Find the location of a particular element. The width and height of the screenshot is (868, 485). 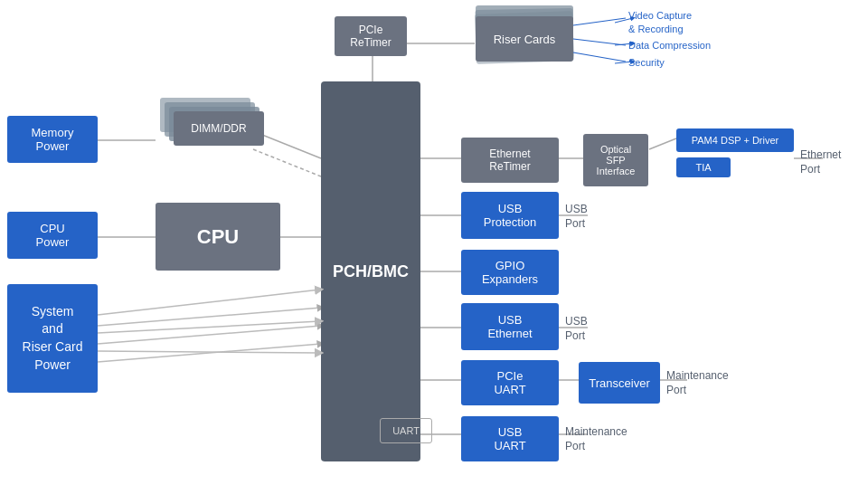

usb-port-1-label: USB Port is located at coordinates (577, 217).